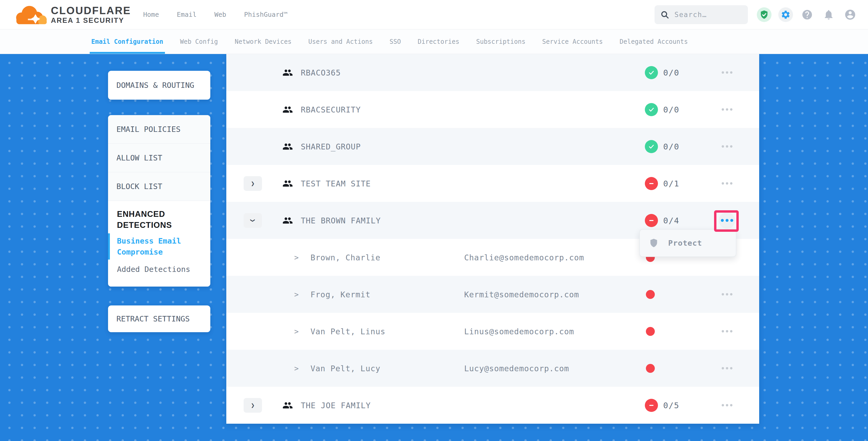 The image size is (868, 441). I want to click on sidebar-card-retract-settings: RETRACT SETTINGS, so click(159, 319).